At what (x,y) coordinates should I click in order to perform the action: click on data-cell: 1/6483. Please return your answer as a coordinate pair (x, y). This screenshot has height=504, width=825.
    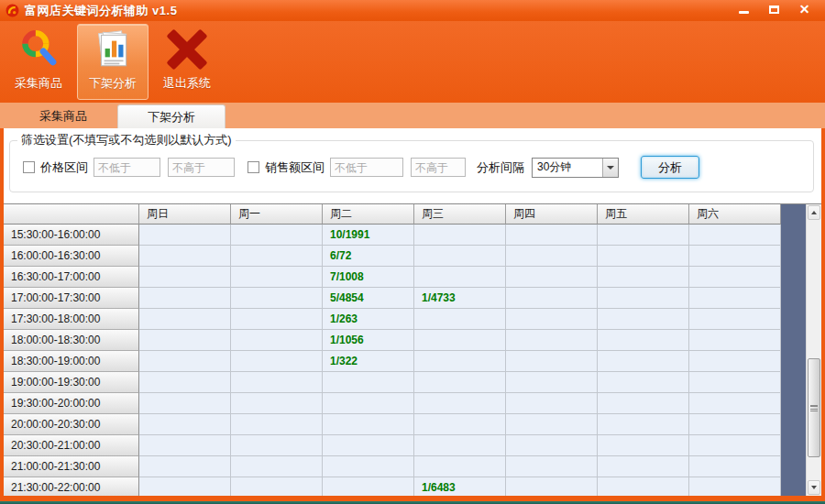
    Looking at the image, I should click on (460, 487).